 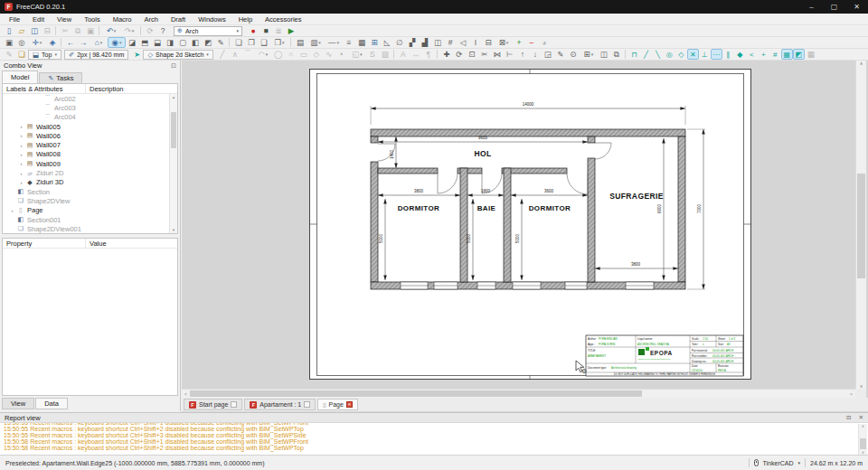 What do you see at coordinates (163, 31) in the screenshot?
I see `whats-this-icon: ?` at bounding box center [163, 31].